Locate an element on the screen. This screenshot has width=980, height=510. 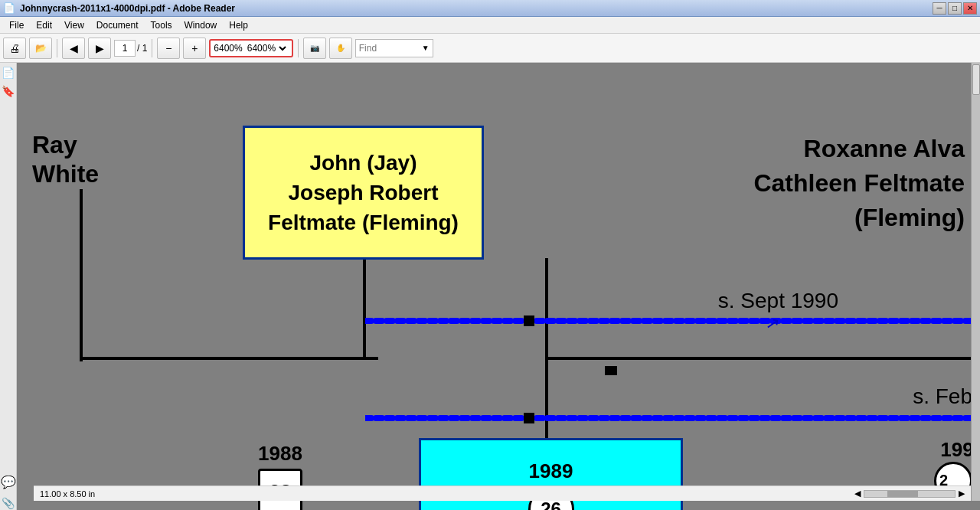
john-jay-text: John (Jay)Joseph RobertFeltmate (Fleming… is located at coordinates (363, 193).